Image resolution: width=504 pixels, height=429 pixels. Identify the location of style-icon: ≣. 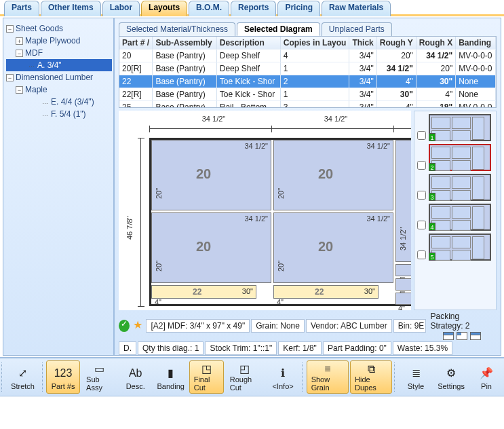
(416, 373).